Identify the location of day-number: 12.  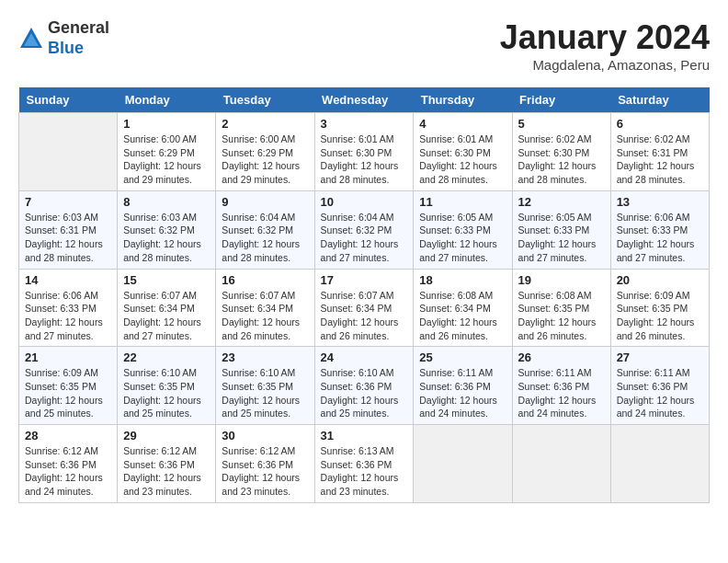
(562, 202).